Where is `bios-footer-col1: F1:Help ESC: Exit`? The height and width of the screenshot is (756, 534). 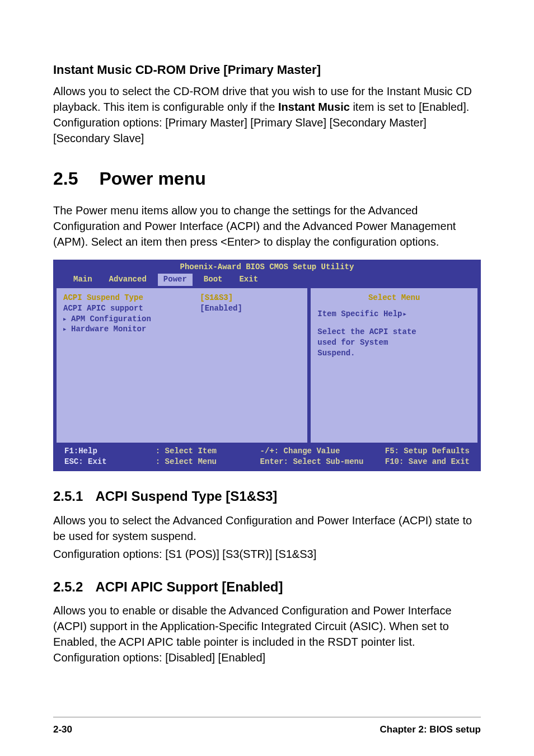
bios-footer-col1: F1:Help ESC: Exit is located at coordinates (110, 457).